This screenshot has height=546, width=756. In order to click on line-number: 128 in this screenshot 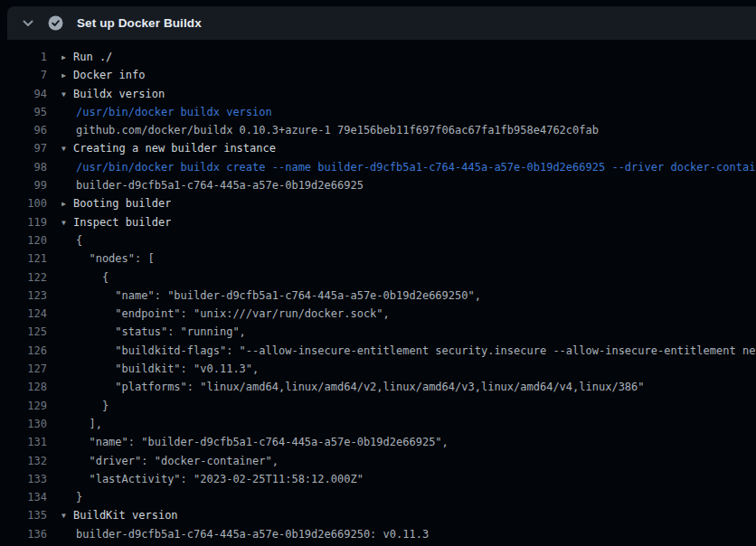, I will do `click(24, 387)`.